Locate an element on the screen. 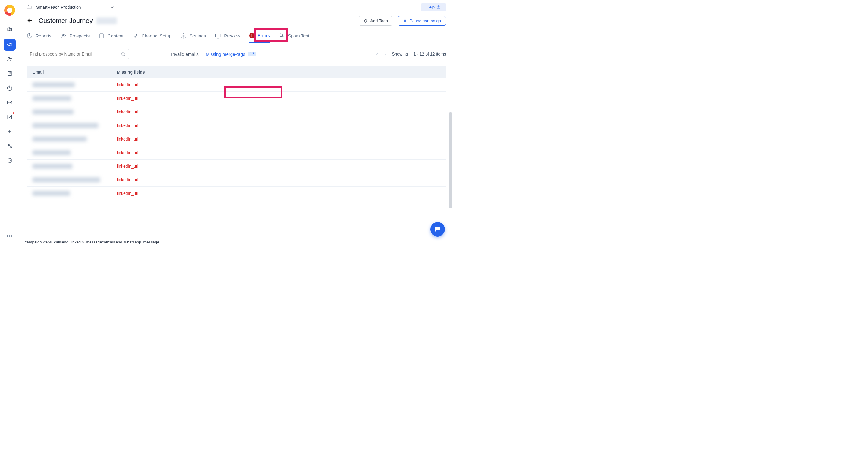  tab-settings: Settings is located at coordinates (193, 36).